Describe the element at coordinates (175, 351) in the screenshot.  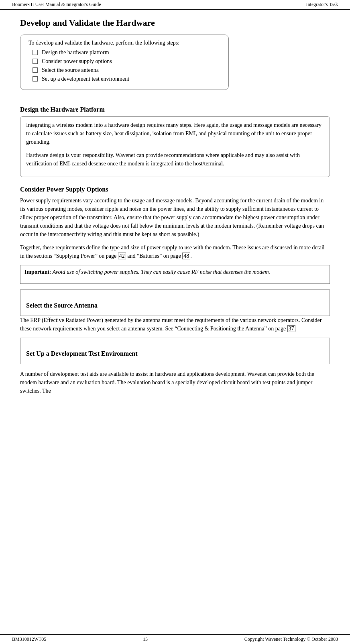
I see `dev-env-box: Set Up a Development Test Environment` at that location.